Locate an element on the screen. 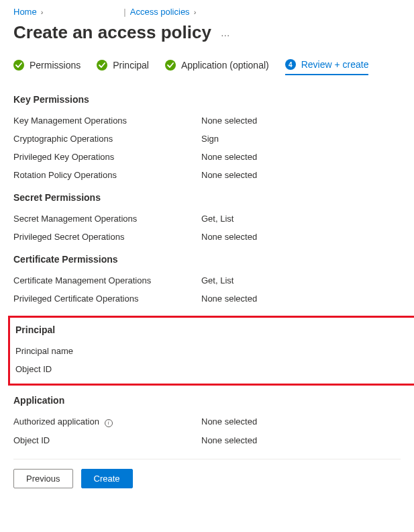  table-row: Privileged Secret Operations None select… is located at coordinates (207, 236).